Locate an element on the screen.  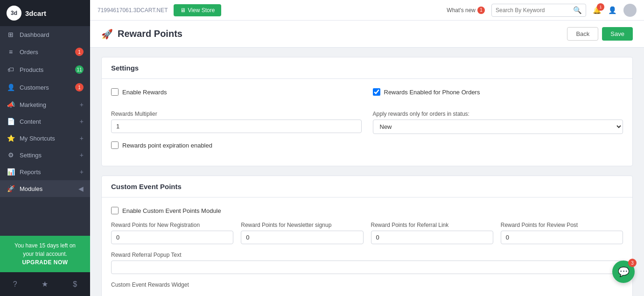
referral-label: Reward Points for Referral Link is located at coordinates (432, 225).